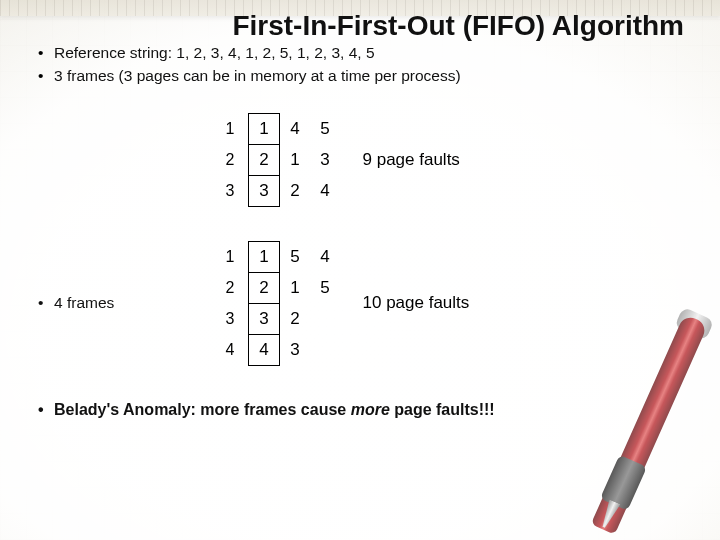 The width and height of the screenshot is (720, 540). I want to click on table-row: 1 1 5 4, so click(279, 256).